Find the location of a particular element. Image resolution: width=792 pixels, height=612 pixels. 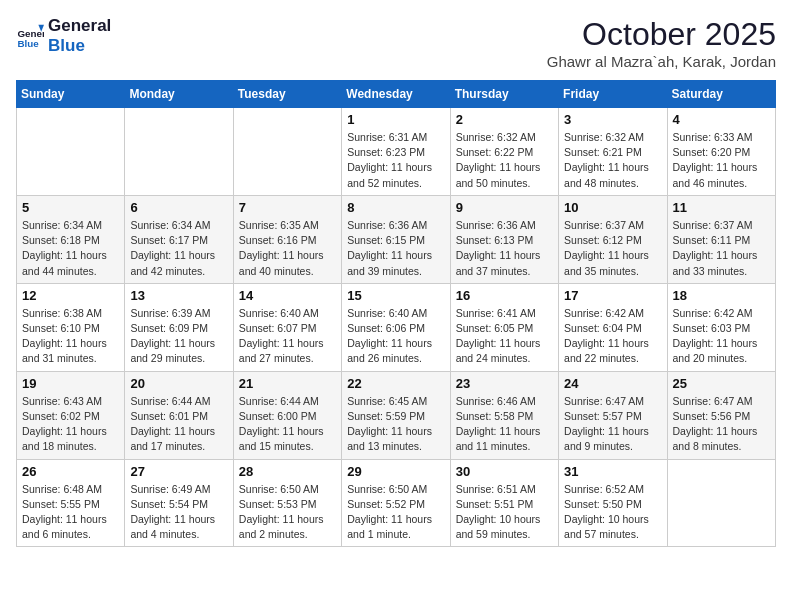

day-number: 10 is located at coordinates (612, 208).